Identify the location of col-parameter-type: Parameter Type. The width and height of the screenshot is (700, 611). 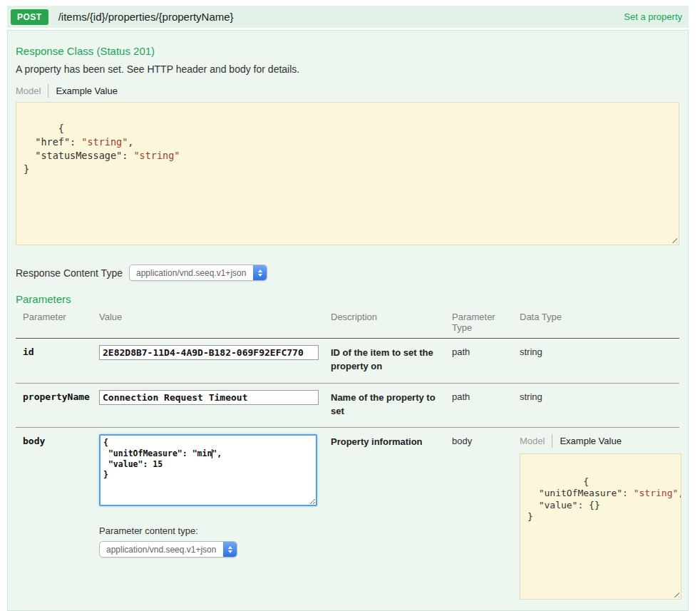
(486, 322).